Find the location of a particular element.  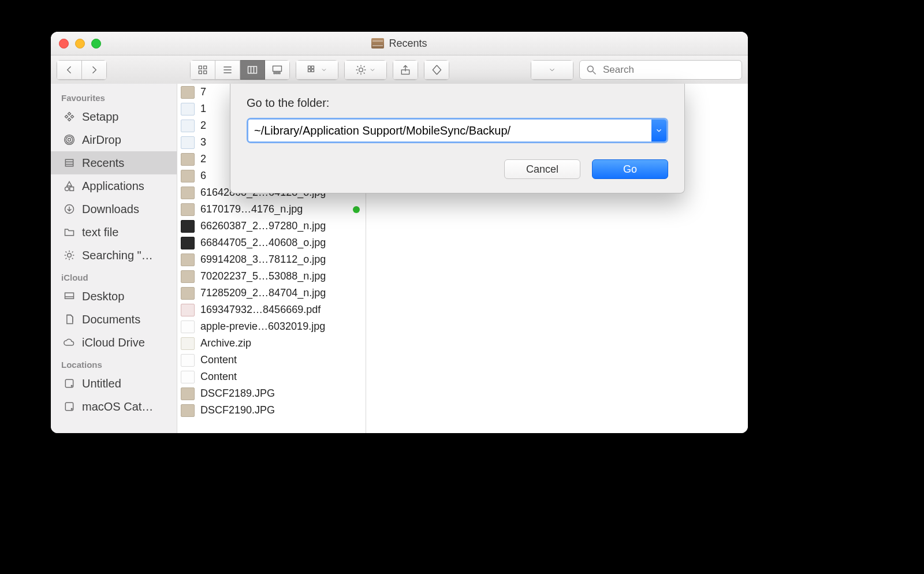

file-row: 169347932…8456669.pdf is located at coordinates (271, 310).